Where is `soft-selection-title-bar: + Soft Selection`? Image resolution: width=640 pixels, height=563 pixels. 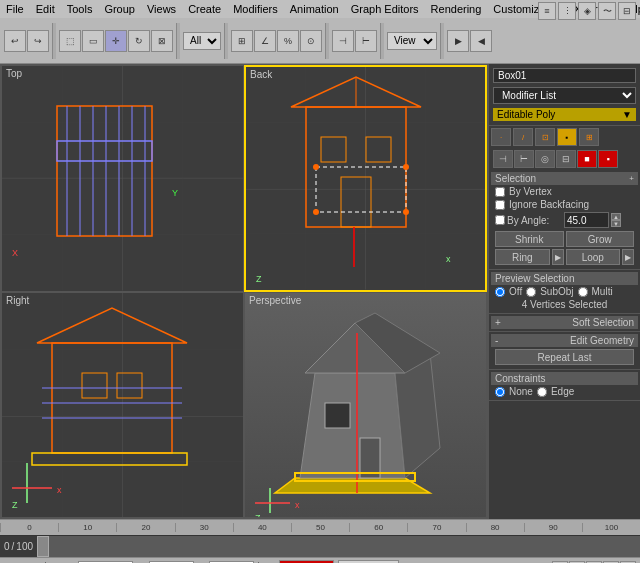 soft-selection-title-bar: + Soft Selection is located at coordinates (564, 322).